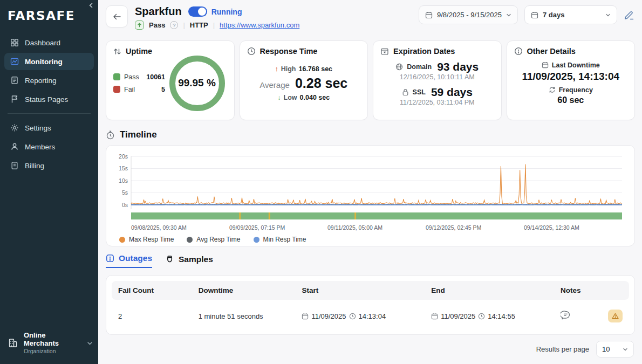  What do you see at coordinates (615, 290) in the screenshot?
I see `table-header-actions` at bounding box center [615, 290].